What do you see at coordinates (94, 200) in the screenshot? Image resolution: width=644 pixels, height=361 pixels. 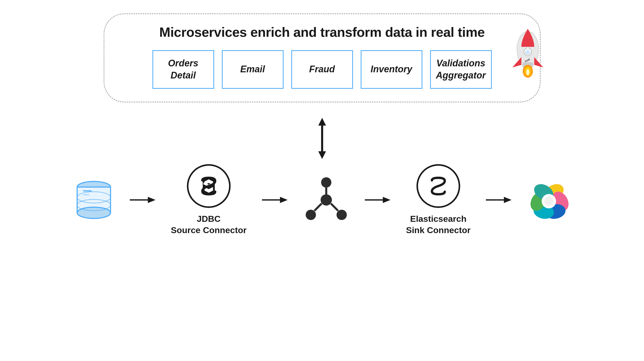 I see `database-icon` at bounding box center [94, 200].